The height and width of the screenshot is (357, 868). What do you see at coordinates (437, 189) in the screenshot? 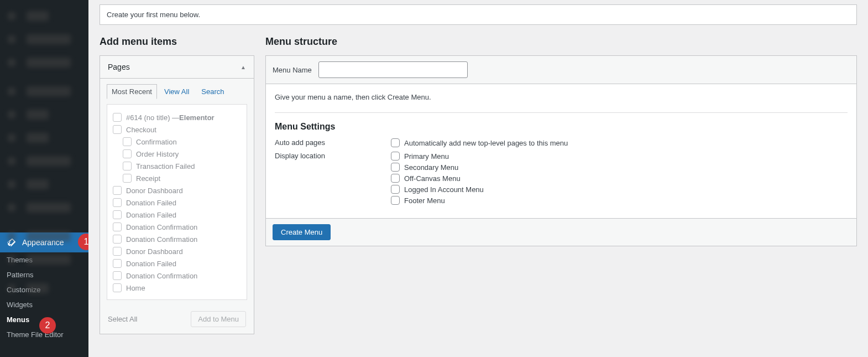
I see `location-option: Logged In Account Menu` at bounding box center [437, 189].